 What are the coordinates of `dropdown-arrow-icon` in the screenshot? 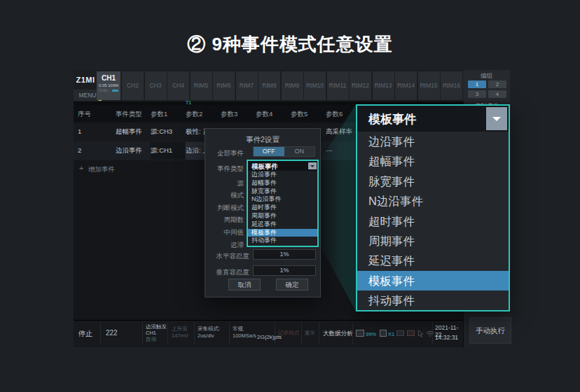 It's located at (312, 166).